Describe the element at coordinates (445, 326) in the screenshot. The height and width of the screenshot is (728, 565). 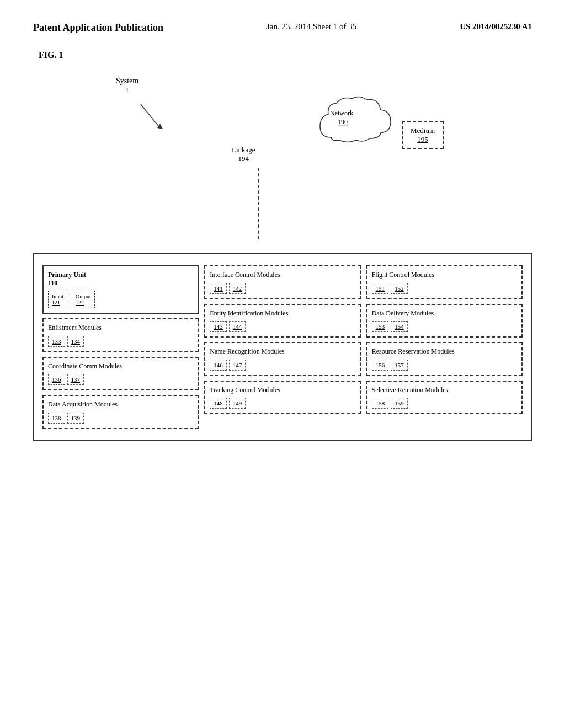
I see `data-delivery-sub-boxes: 153 154` at that location.